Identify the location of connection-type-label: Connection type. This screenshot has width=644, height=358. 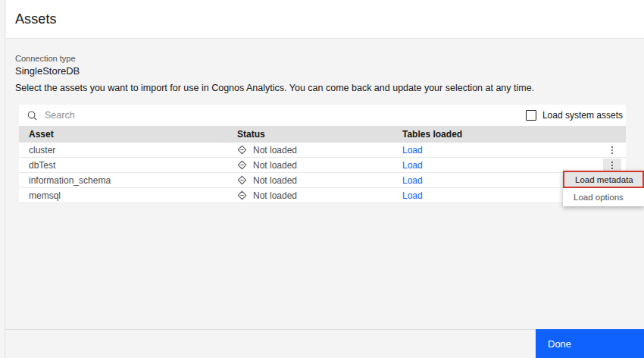
(45, 58).